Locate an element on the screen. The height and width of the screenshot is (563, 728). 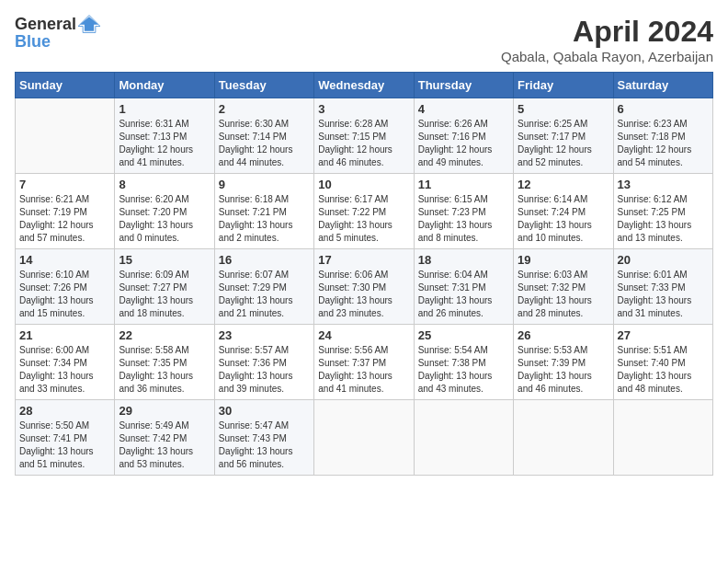
day-info: Sunrise: 6:09 AMSunset: 7:27 PMDaylight:… is located at coordinates (164, 294).